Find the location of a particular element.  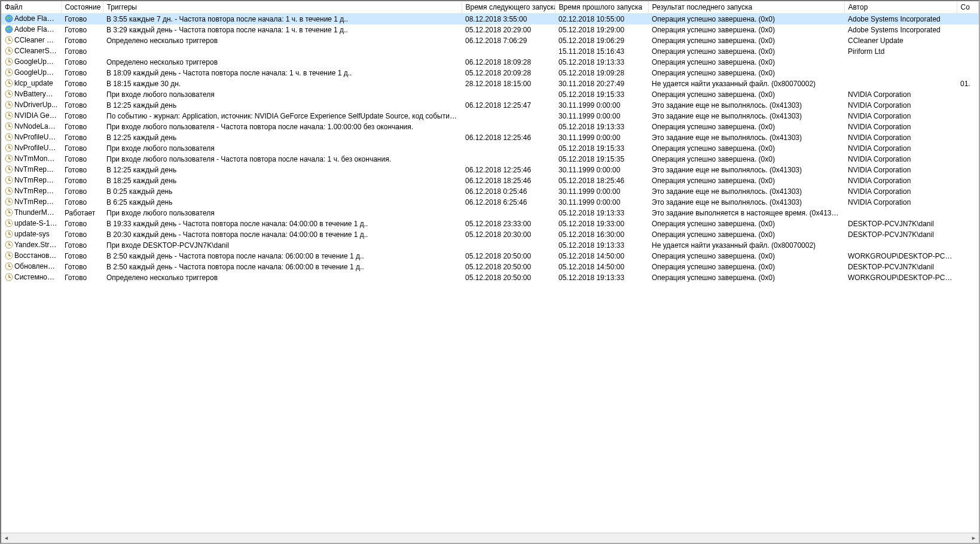

table-row: Adobe Flash...ГотовоВ 3:55 каждые 7 дн. … is located at coordinates (490, 19).